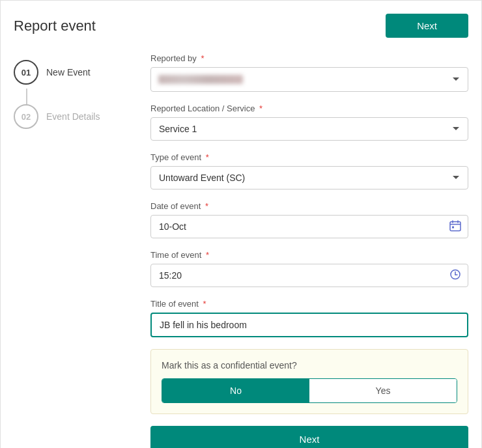 This screenshot has height=448, width=482. Describe the element at coordinates (236, 391) in the screenshot. I see `confidential-no-button: No` at that location.